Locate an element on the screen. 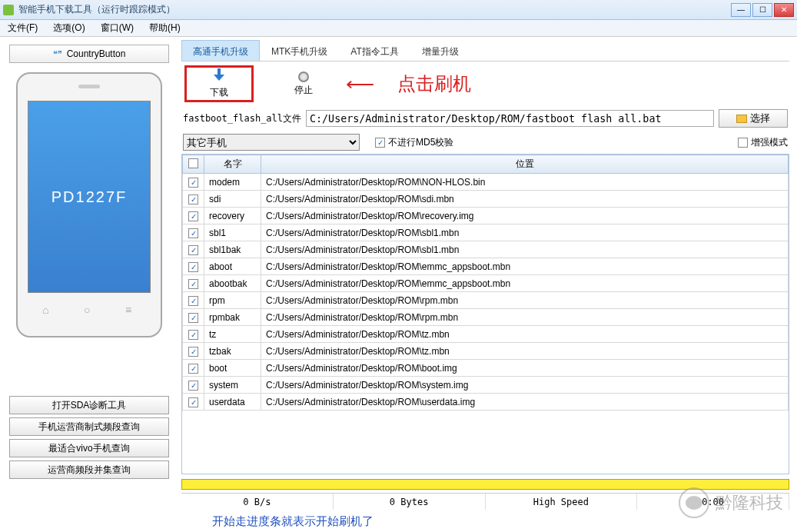 This screenshot has height=532, width=797. header-location: 位置 is located at coordinates (525, 165).